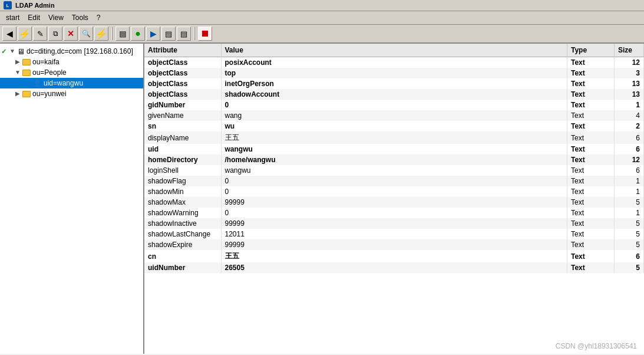 This screenshot has height=355, width=644. I want to click on stop-button: ⏹, so click(205, 34).